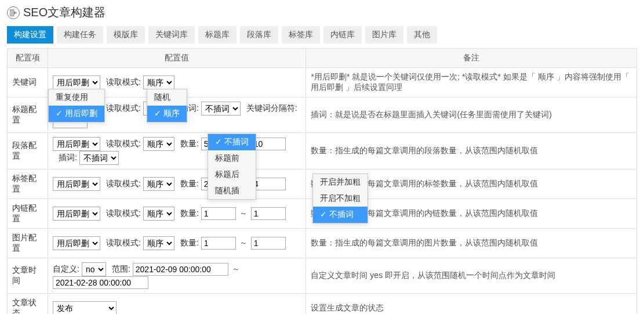 The height and width of the screenshot is (314, 644). I want to click on time-from-input, so click(181, 269).